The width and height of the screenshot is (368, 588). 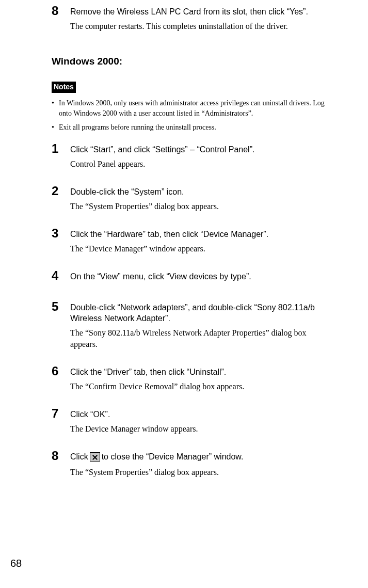 What do you see at coordinates (61, 233) in the screenshot?
I see `step-number: 3` at bounding box center [61, 233].